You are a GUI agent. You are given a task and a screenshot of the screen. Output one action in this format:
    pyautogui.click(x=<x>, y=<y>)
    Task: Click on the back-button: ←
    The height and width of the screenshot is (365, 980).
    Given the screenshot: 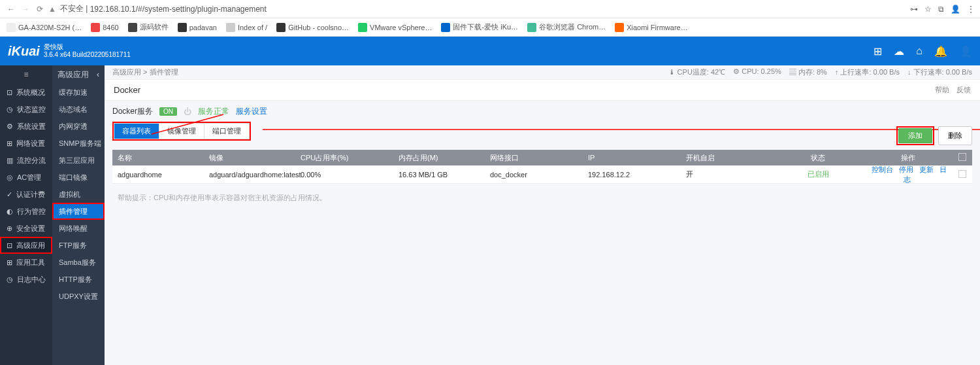 What is the action you would take?
    pyautogui.click(x=11, y=9)
    